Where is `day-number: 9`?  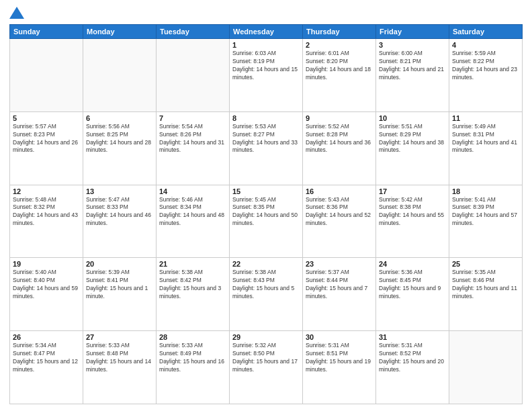 day-number: 9 is located at coordinates (339, 118).